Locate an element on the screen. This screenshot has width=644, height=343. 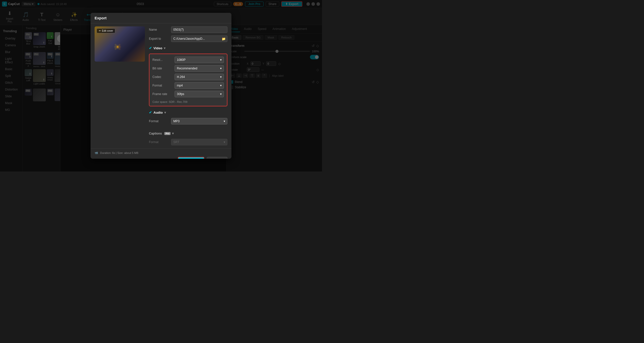
format-select: mp4 ▾ is located at coordinates (199, 85).